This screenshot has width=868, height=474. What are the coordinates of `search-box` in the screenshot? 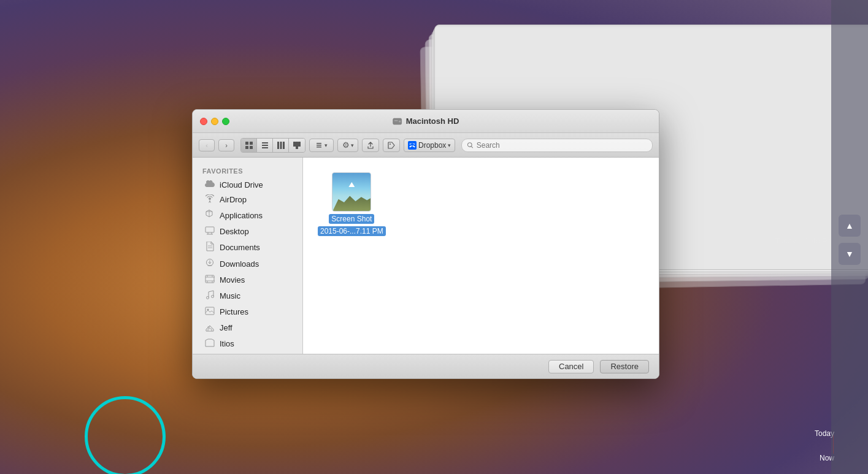 It's located at (557, 145).